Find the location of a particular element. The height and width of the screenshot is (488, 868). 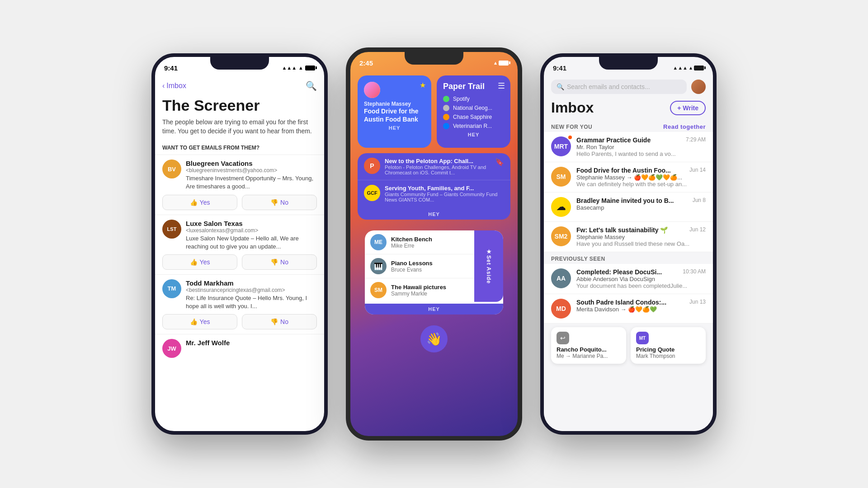

popup-subject: Pricing Quote is located at coordinates (668, 350).